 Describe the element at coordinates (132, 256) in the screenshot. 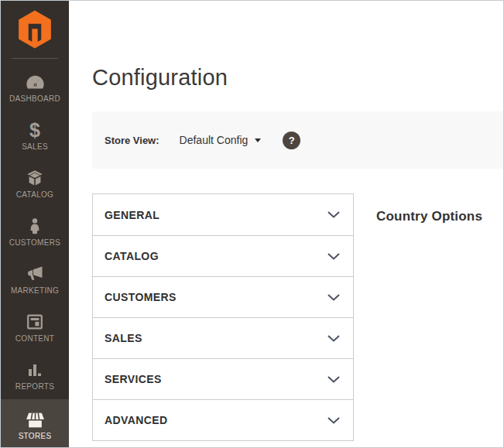

I see `section-label: CATALOG` at that location.